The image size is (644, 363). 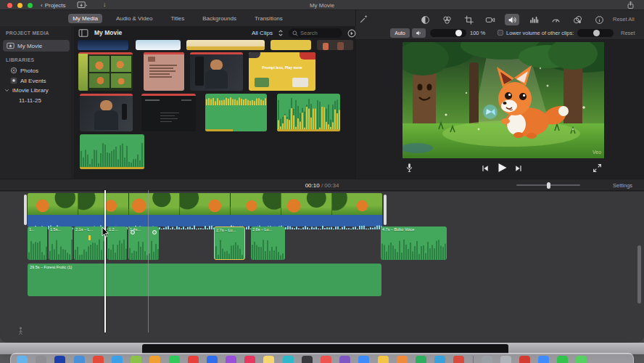 What do you see at coordinates (61, 243) in the screenshot?
I see `audio-clip-2: 1.5s...` at bounding box center [61, 243].